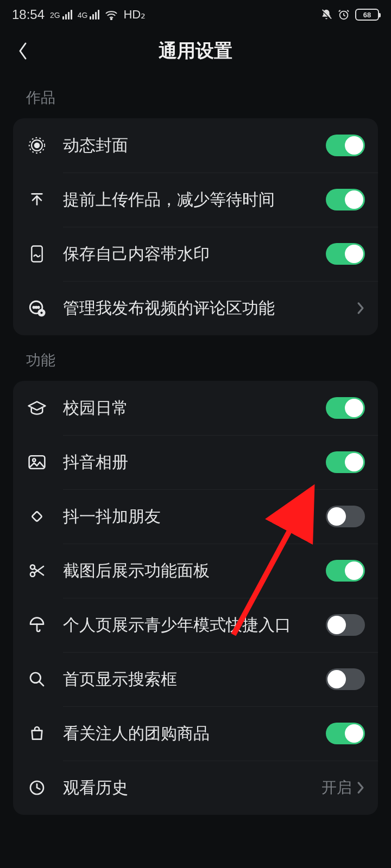 This screenshot has width=391, height=868. I want to click on signal-2g-icon, so click(67, 15).